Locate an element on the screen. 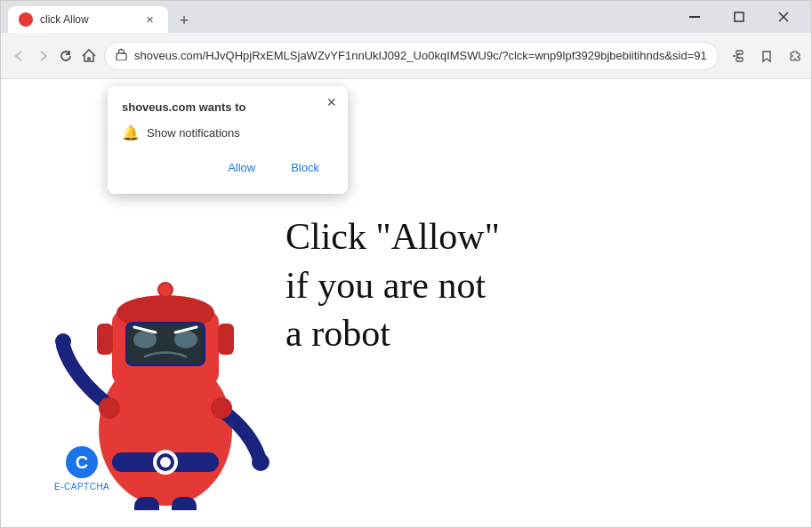 Image resolution: width=812 pixels, height=528 pixels. minimize-button is located at coordinates (695, 17).